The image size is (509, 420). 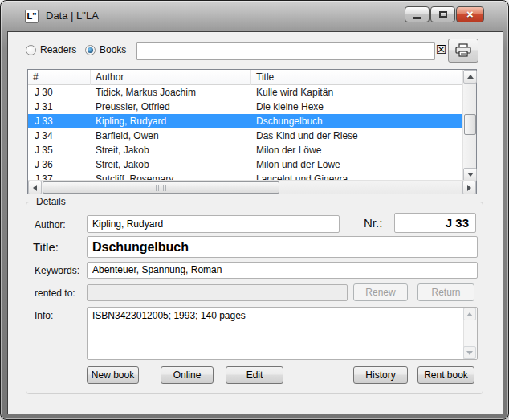 I want to click on scroll-up-button, so click(x=470, y=77).